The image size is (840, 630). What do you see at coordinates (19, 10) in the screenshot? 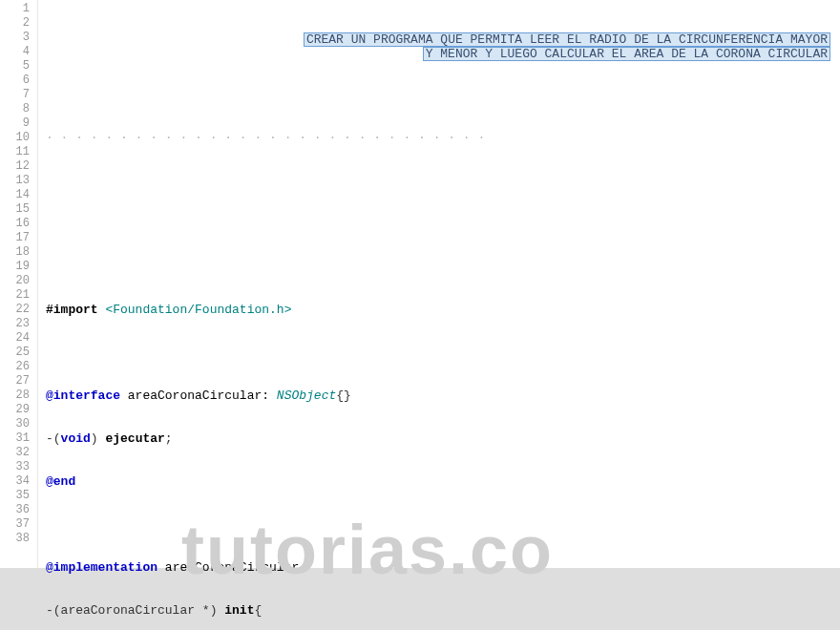
I see `line-number: 1` at bounding box center [19, 10].